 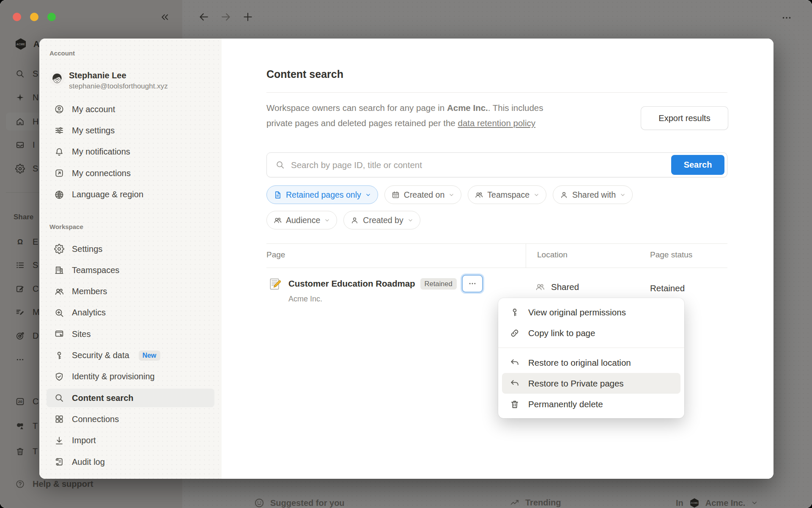 What do you see at coordinates (591, 384) in the screenshot?
I see `menu-item-restore-to-private-pages: Restore to Private pages` at bounding box center [591, 384].